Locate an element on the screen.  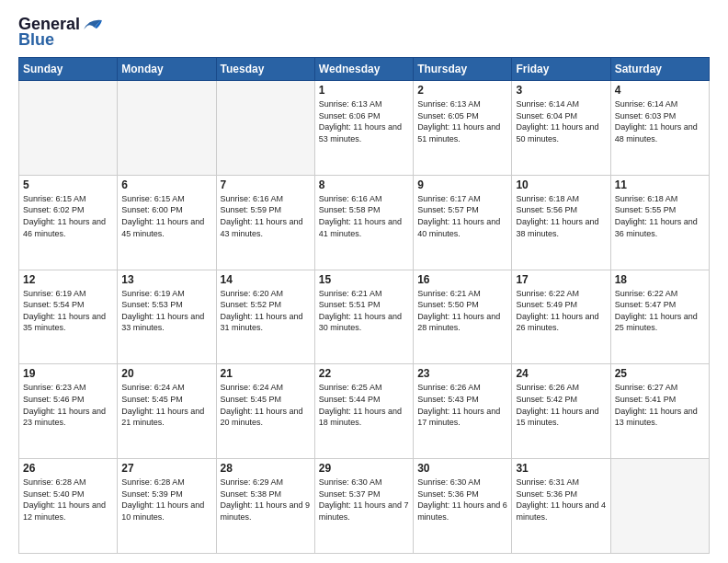
day-number: 18 is located at coordinates (660, 280).